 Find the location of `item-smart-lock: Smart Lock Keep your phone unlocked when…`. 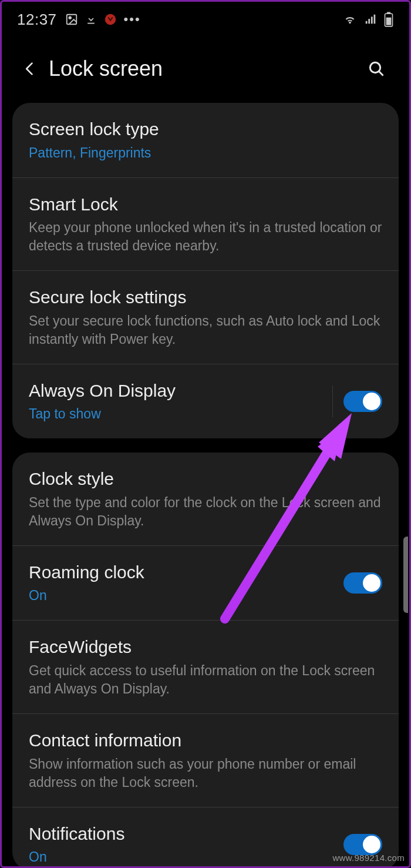

item-smart-lock: Smart Lock Keep your phone unlocked when… is located at coordinates (206, 224).